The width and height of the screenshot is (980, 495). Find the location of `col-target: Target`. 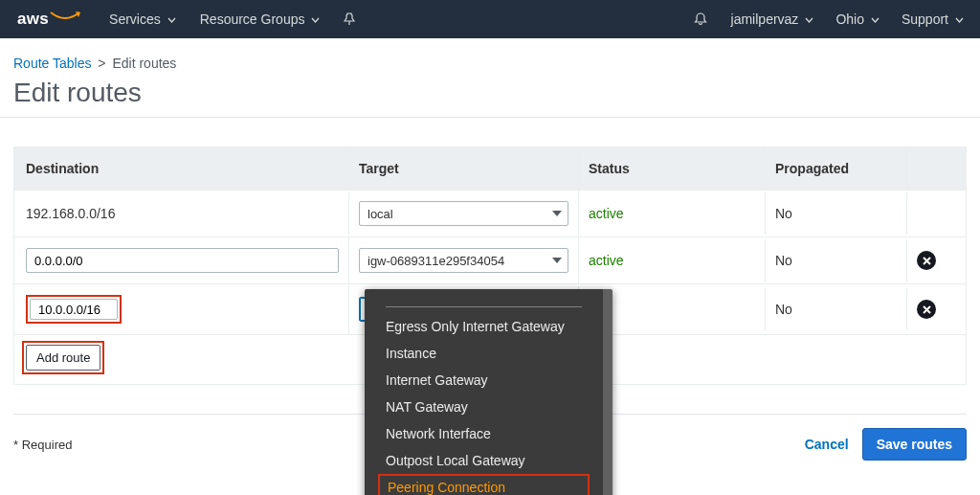

col-target: Target is located at coordinates (464, 169).